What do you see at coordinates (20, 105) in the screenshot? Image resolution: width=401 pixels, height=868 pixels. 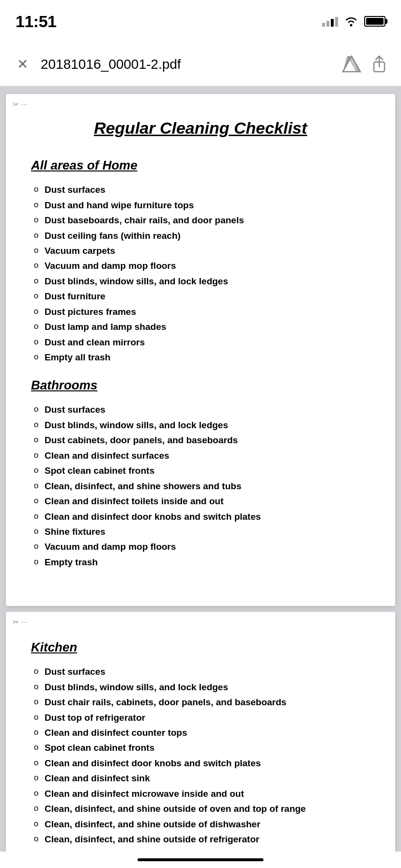 I see `page-corner-icon: ✂ ···` at bounding box center [20, 105].